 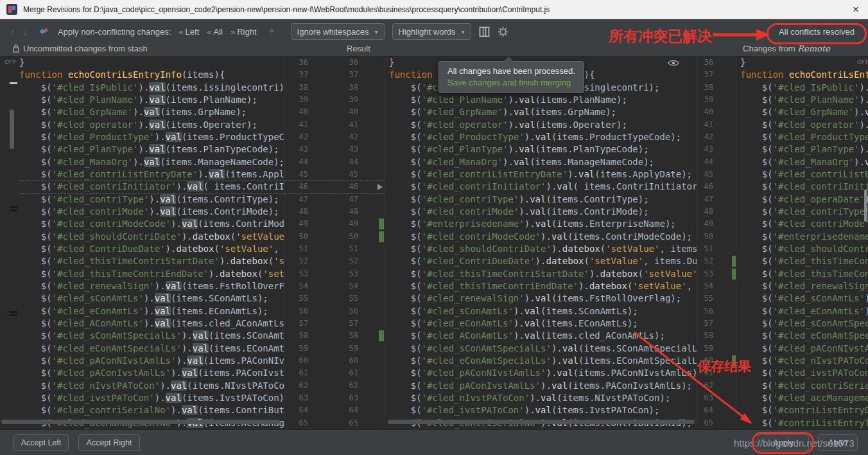 I want to click on gutter-line-numbers: 39, so click(x=716, y=100).